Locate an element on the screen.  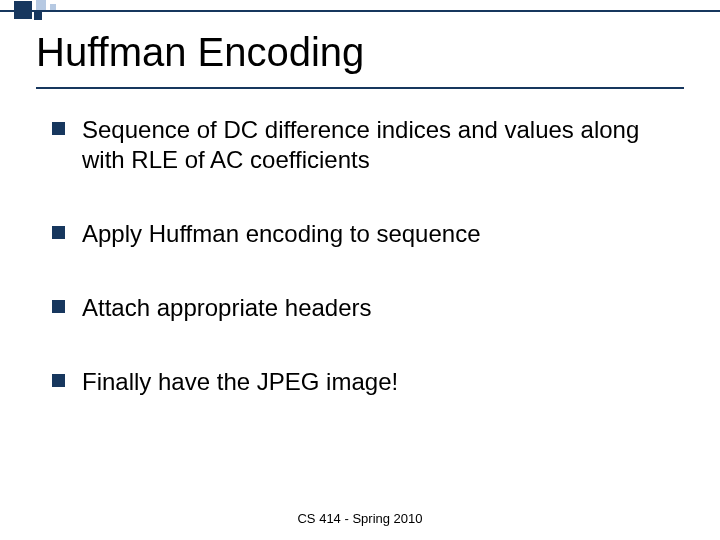
list-item: Sequence of DC difference indices and va… is located at coordinates (368, 145).